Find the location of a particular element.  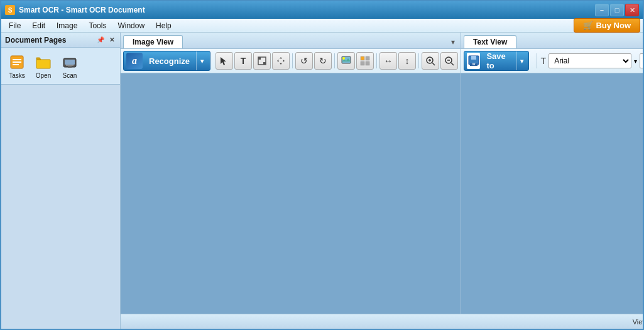

menu-tools: Tools is located at coordinates (97, 26).